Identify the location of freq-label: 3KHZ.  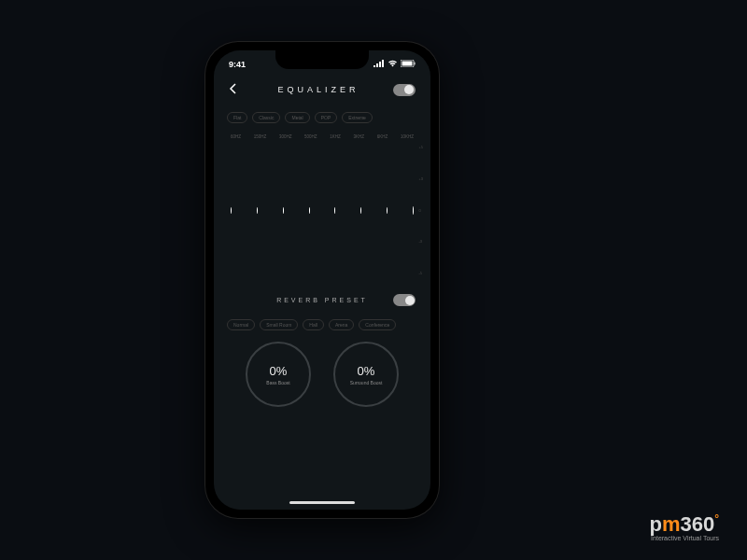
(359, 136).